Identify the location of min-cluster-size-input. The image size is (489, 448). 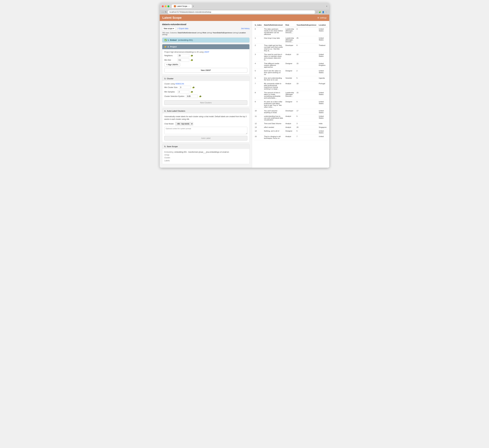
(185, 87).